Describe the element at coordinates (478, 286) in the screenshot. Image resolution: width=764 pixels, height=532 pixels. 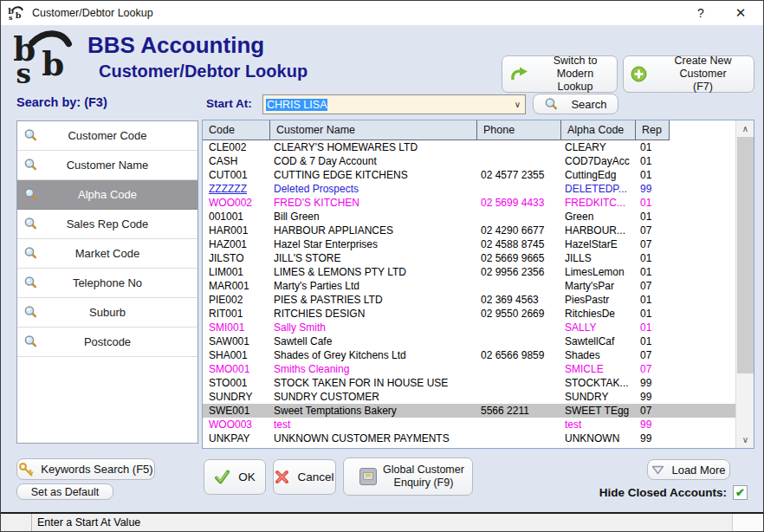
I see `table-row: MAR001Marty's Parties LtdMarty'sPar07` at that location.